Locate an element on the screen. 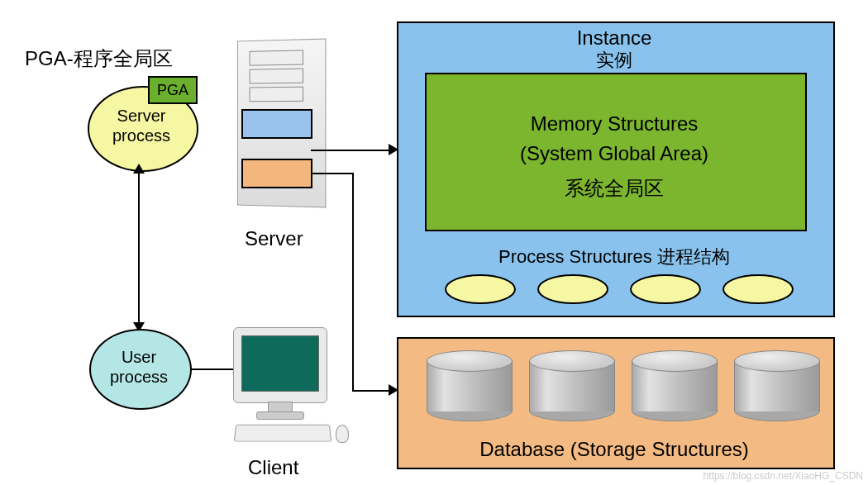 This screenshot has height=485, width=868. connector-server-instance is located at coordinates (351, 150).